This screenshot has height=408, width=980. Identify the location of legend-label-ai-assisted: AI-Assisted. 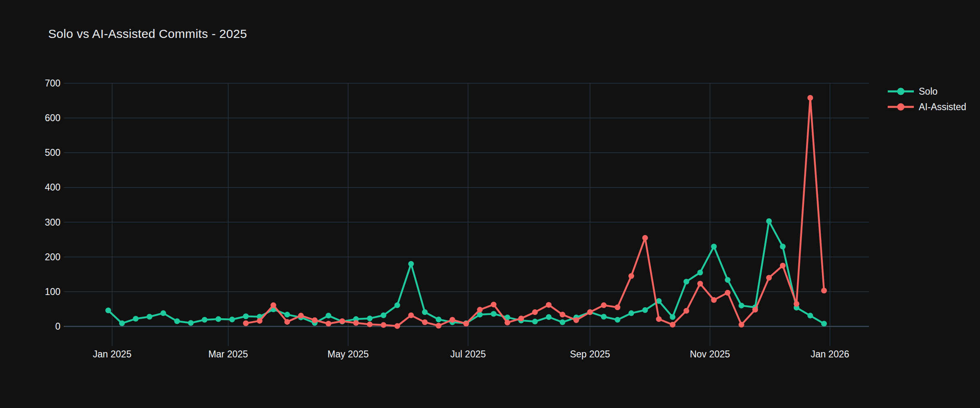
(942, 107).